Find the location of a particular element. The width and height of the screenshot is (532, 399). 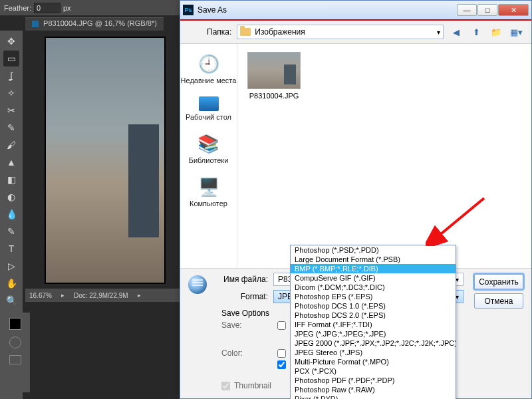

pen-tool-icon: ✎ is located at coordinates (11, 231).